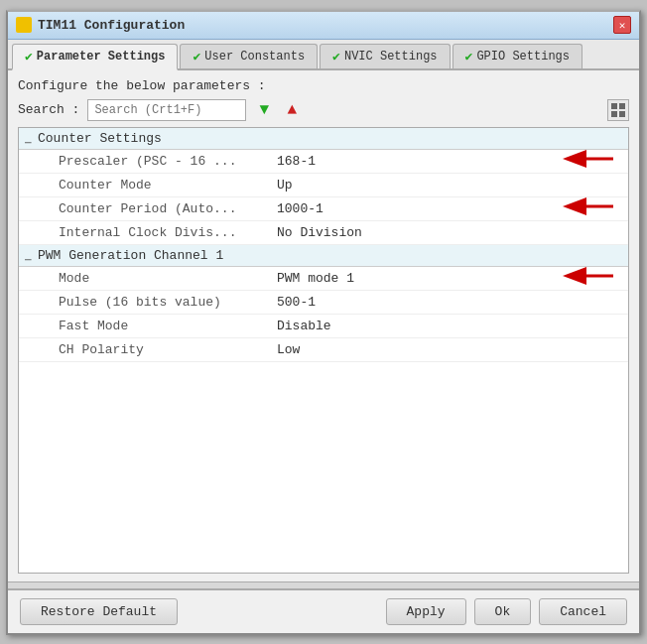 The image size is (647, 644). Describe the element at coordinates (588, 208) in the screenshot. I see `arrow-counter-period` at that location.